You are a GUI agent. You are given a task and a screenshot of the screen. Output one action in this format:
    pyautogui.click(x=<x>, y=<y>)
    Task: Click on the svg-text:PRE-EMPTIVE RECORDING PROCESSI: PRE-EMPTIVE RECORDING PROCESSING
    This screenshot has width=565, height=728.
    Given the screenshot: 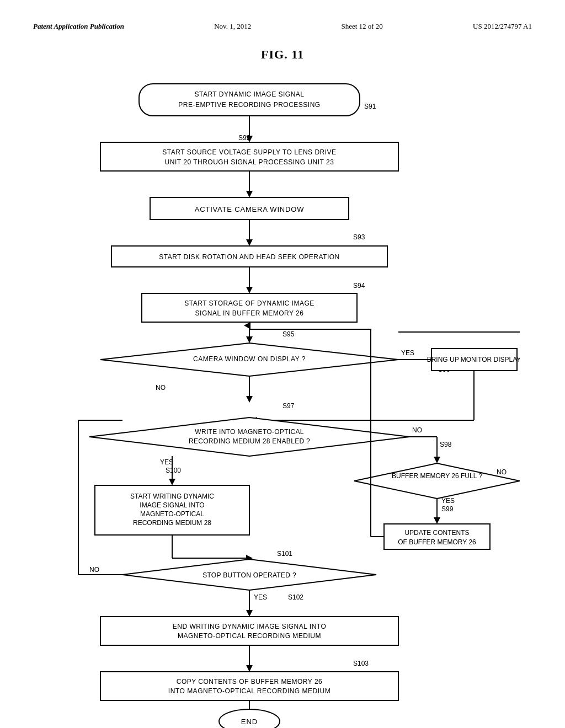 What is the action you would take?
    pyautogui.click(x=249, y=105)
    